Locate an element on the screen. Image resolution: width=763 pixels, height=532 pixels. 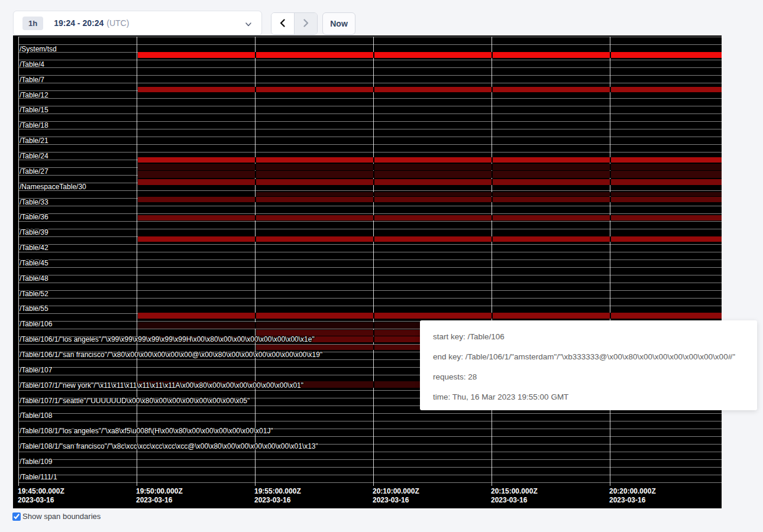
prev-interval-button is located at coordinates (283, 24).